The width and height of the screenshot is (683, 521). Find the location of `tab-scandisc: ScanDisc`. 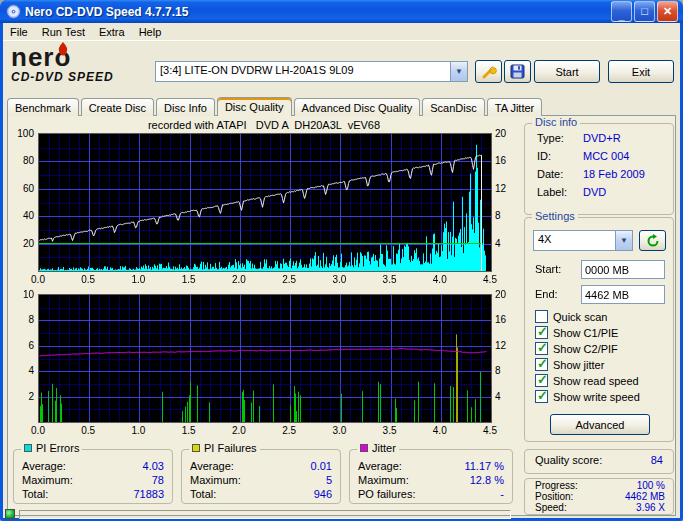

tab-scandisc: ScanDisc is located at coordinates (453, 107).